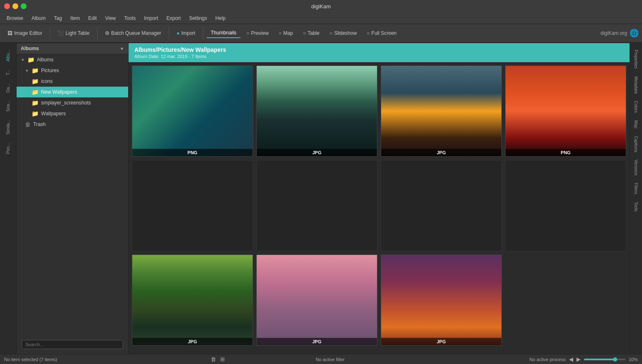 Image resolution: width=642 pixels, height=364 pixels. I want to click on trash-icon: 🗑, so click(28, 124).